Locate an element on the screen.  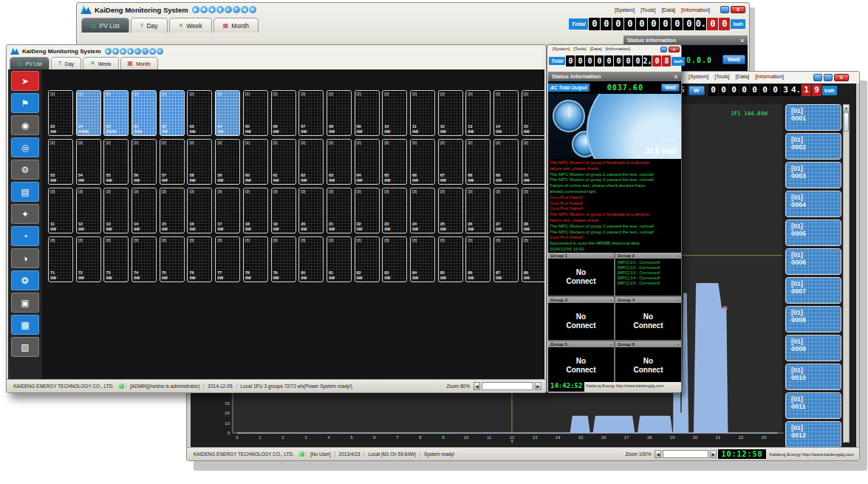
inverter-tile-0009: [01]0009 is located at coordinates (813, 348).